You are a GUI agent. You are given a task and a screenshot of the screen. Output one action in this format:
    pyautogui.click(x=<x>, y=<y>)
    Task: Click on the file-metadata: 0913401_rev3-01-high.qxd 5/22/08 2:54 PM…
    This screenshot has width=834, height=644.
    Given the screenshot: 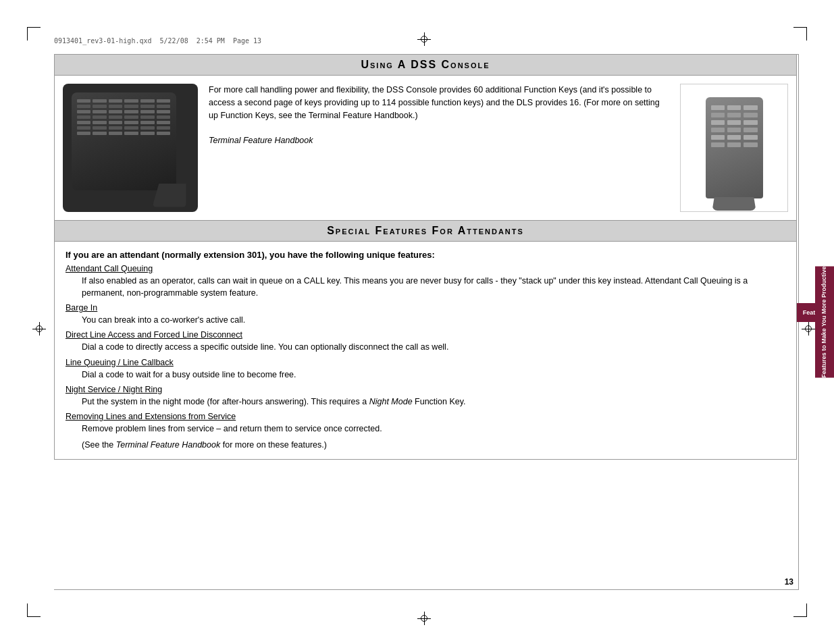 What is the action you would take?
    pyautogui.click(x=158, y=41)
    